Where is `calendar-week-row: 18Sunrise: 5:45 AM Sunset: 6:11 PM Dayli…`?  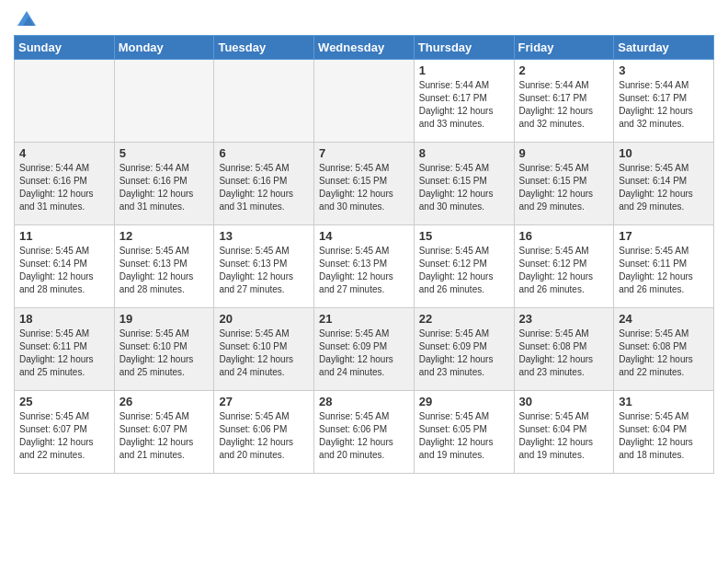 calendar-week-row: 18Sunrise: 5:45 AM Sunset: 6:11 PM Dayli… is located at coordinates (364, 350).